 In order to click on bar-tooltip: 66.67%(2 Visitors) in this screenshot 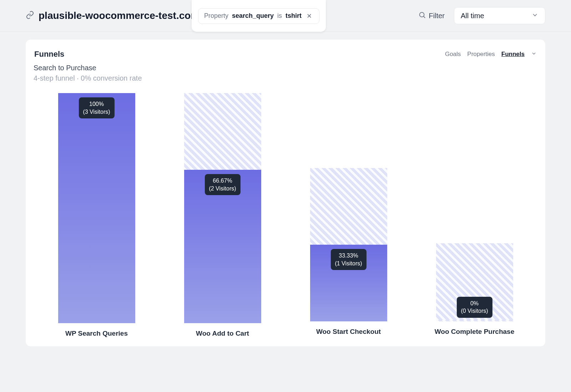, I will do `click(222, 185)`.